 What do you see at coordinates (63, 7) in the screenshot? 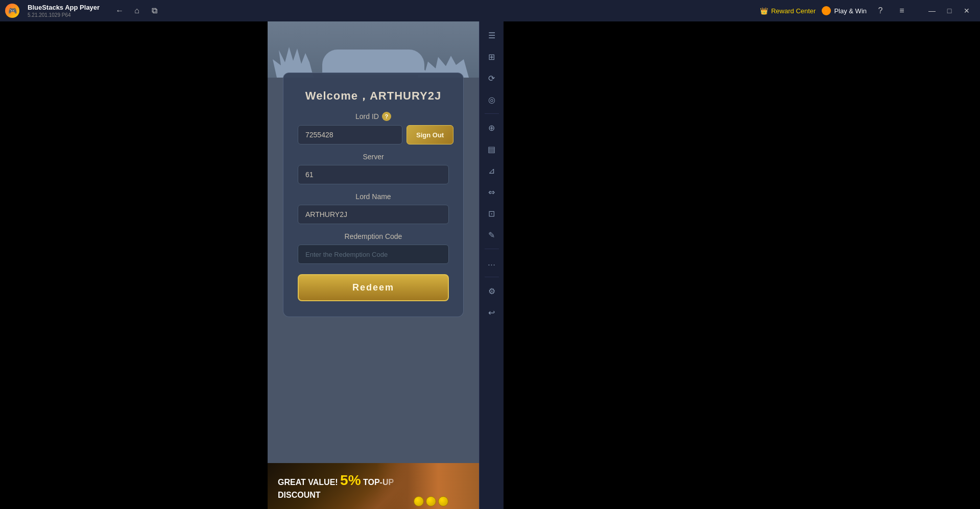
I see `app-name: BlueStacks App Player` at bounding box center [63, 7].